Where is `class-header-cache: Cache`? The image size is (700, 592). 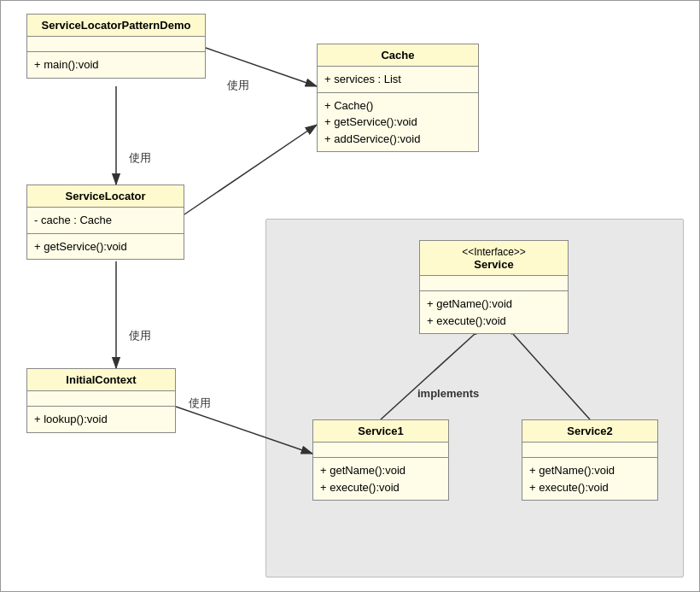
class-header-cache: Cache is located at coordinates (398, 56).